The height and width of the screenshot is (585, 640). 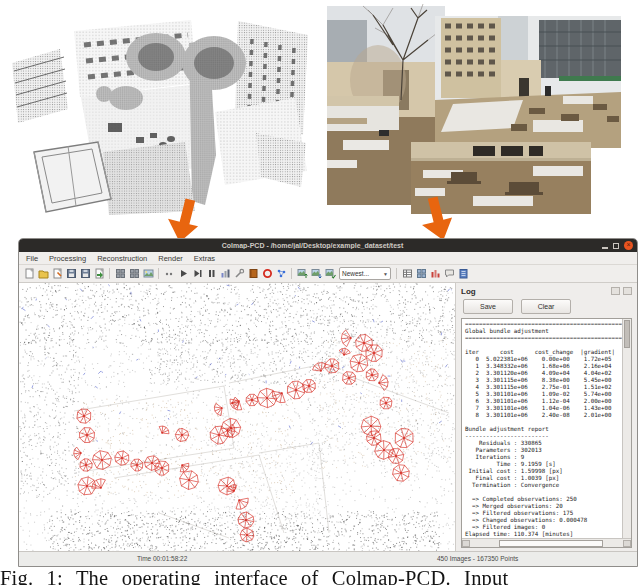 What do you see at coordinates (162, 558) in the screenshot?
I see `status-time: Time 00:01:58:22` at bounding box center [162, 558].